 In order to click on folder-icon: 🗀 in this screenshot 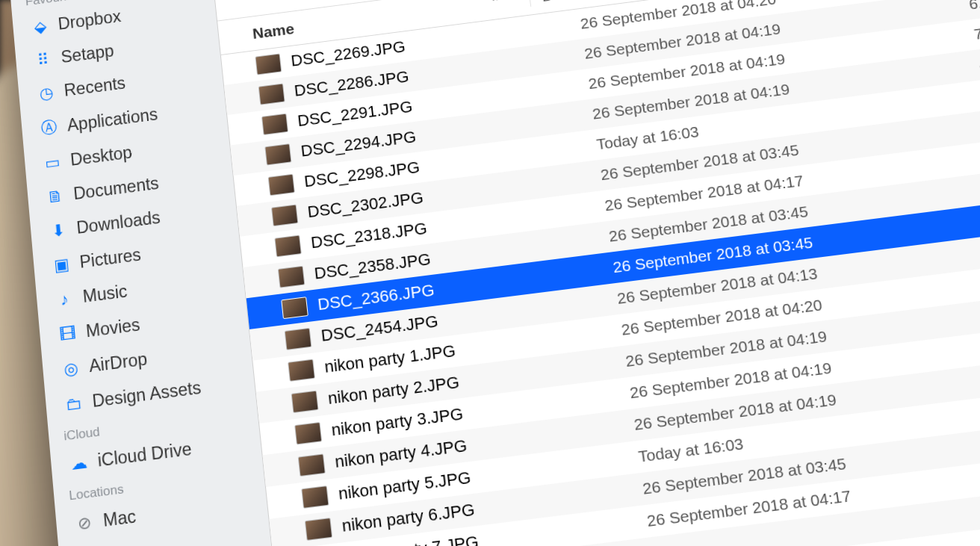, I will do `click(74, 403)`.